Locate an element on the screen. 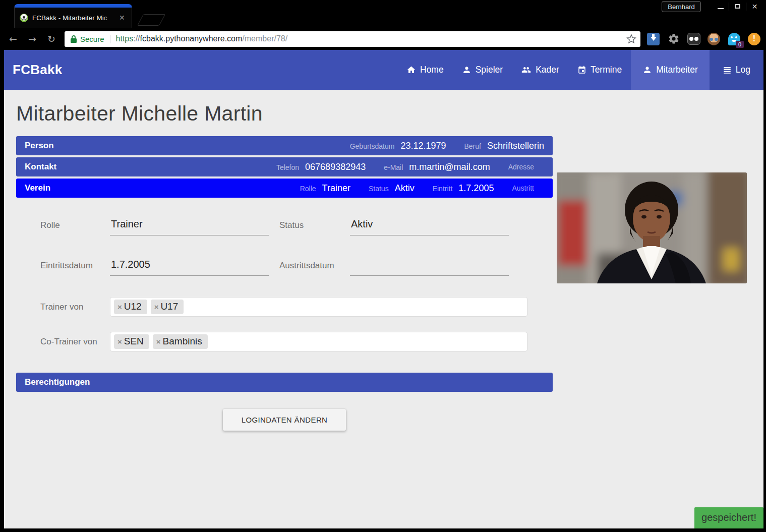 The width and height of the screenshot is (766, 532). url-delimiter: :// is located at coordinates (136, 38).